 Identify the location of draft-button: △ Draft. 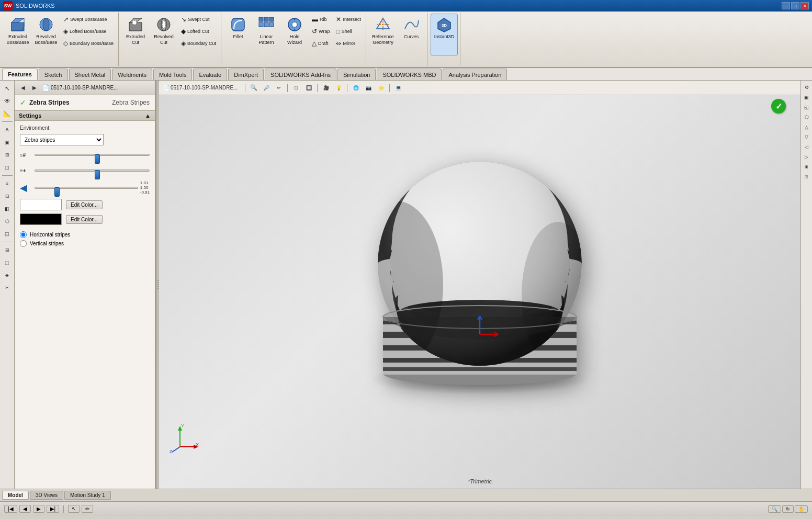
(321, 43).